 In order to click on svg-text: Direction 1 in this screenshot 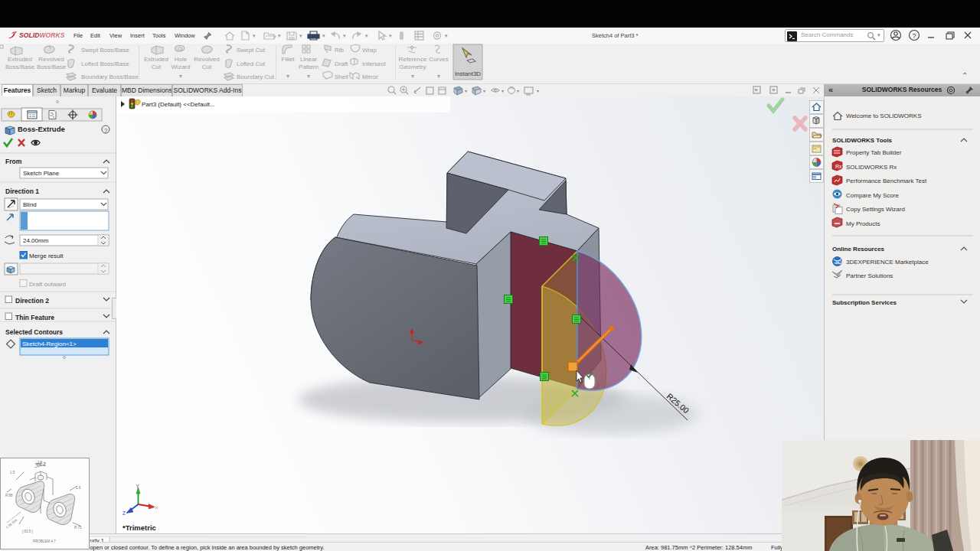, I will do `click(22, 191)`.